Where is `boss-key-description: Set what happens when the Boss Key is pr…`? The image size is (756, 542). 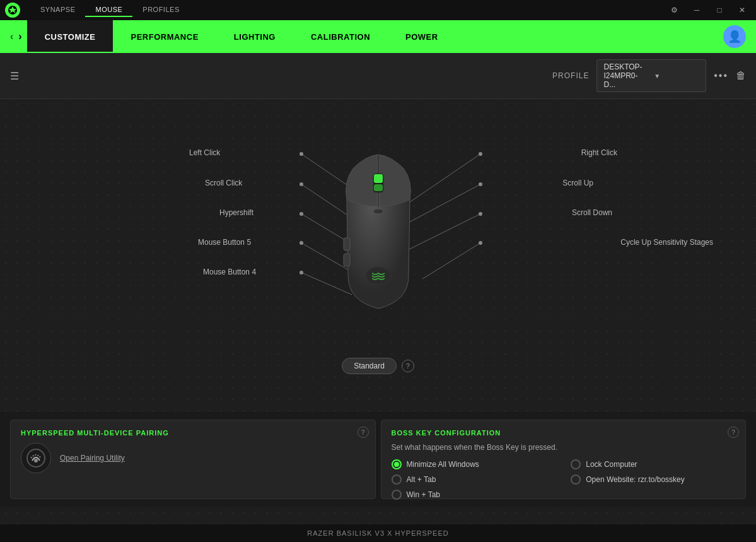
boss-key-description: Set what happens when the Boss Key is pr… is located at coordinates (564, 447).